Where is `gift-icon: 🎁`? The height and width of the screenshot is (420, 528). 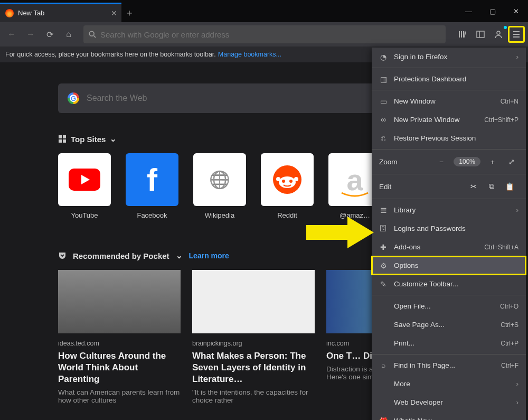
gift-icon: 🎁 is located at coordinates (383, 418).